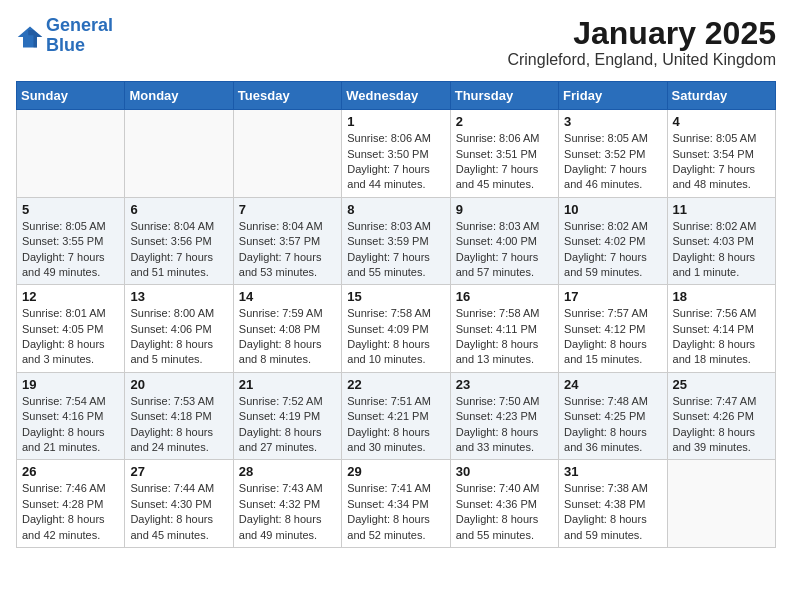  I want to click on day-number: 28, so click(288, 472).